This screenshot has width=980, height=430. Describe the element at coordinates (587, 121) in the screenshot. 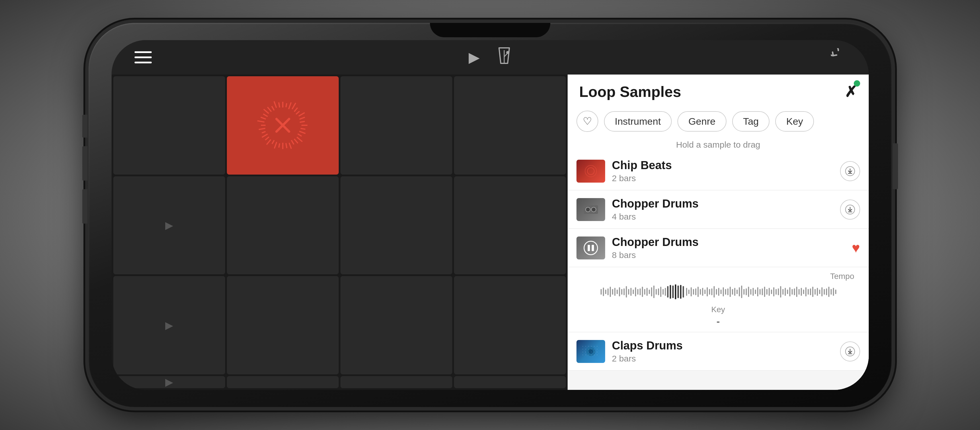

I see `favorites-filter-button: ♡` at that location.